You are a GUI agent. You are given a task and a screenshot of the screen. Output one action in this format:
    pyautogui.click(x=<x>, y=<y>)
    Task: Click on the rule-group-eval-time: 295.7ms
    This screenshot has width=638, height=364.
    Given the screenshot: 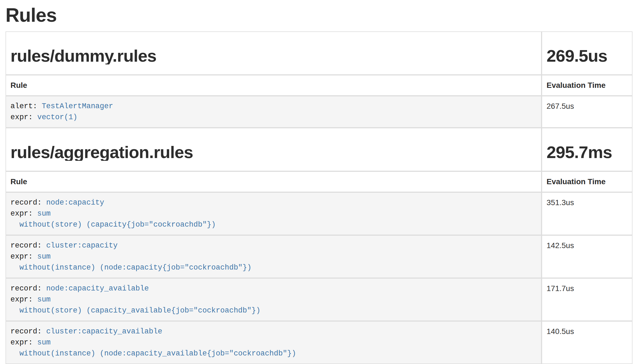 What is the action you would take?
    pyautogui.click(x=587, y=152)
    